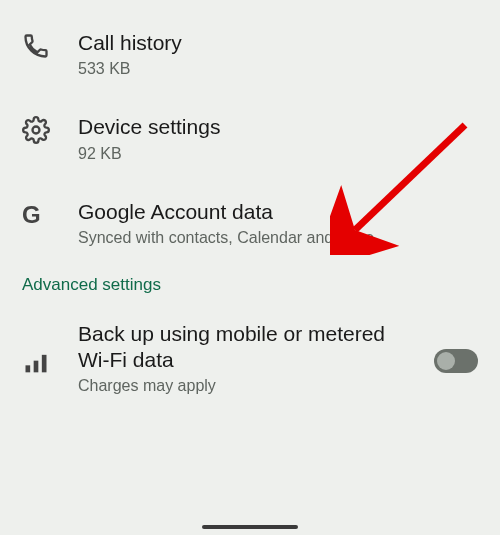  What do you see at coordinates (50, 358) in the screenshot?
I see `bar-signal-icon` at bounding box center [50, 358].